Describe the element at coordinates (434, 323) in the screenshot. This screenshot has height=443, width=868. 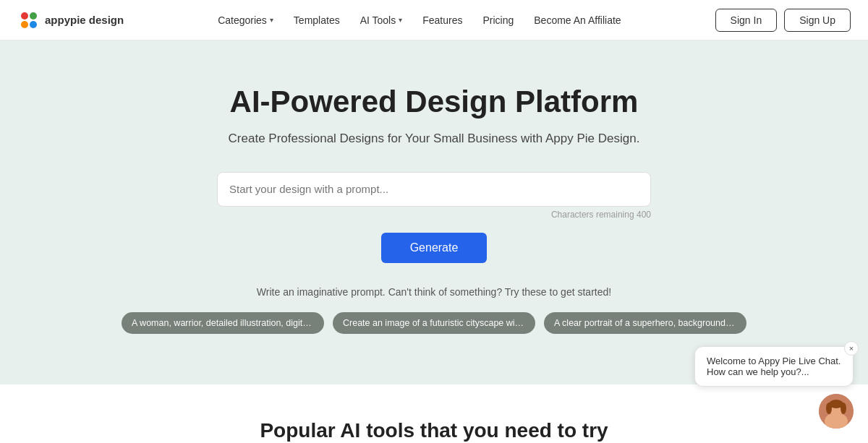
I see `suggestion-chip-2: Create an image of a futuristic cityscap…` at that location.